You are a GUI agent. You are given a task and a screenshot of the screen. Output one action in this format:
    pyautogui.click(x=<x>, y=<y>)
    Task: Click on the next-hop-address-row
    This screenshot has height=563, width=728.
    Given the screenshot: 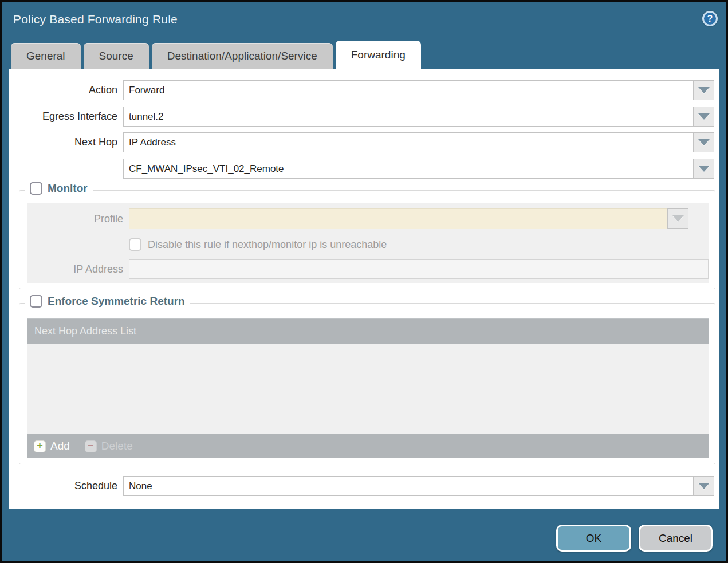 What is the action you would take?
    pyautogui.click(x=362, y=168)
    